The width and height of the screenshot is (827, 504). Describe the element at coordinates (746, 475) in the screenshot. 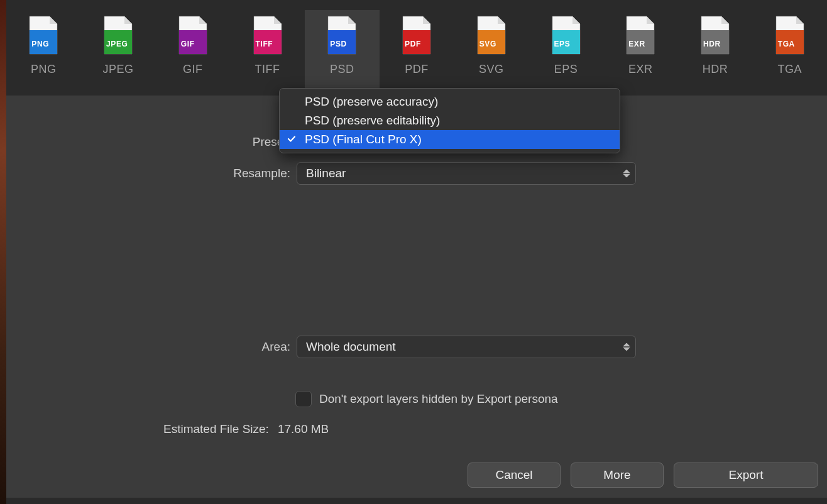

I see `export-button: Export` at that location.